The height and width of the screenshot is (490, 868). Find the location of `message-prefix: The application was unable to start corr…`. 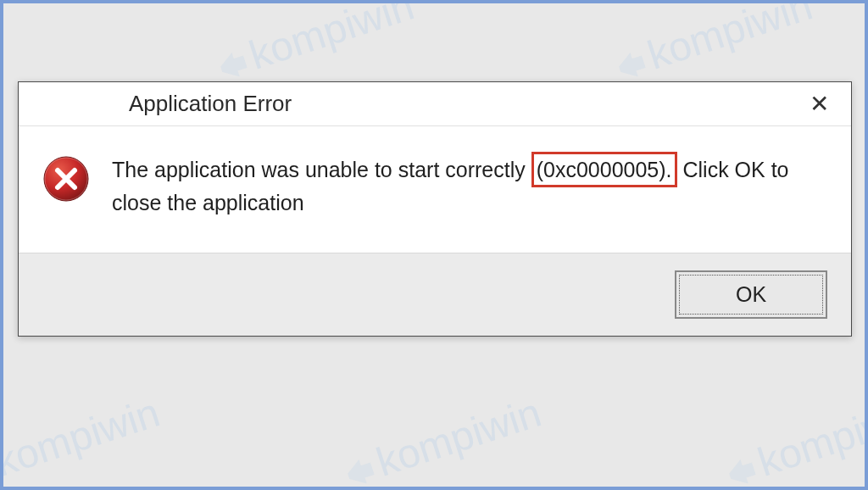

message-prefix: The application was unable to start corr… is located at coordinates (322, 170).